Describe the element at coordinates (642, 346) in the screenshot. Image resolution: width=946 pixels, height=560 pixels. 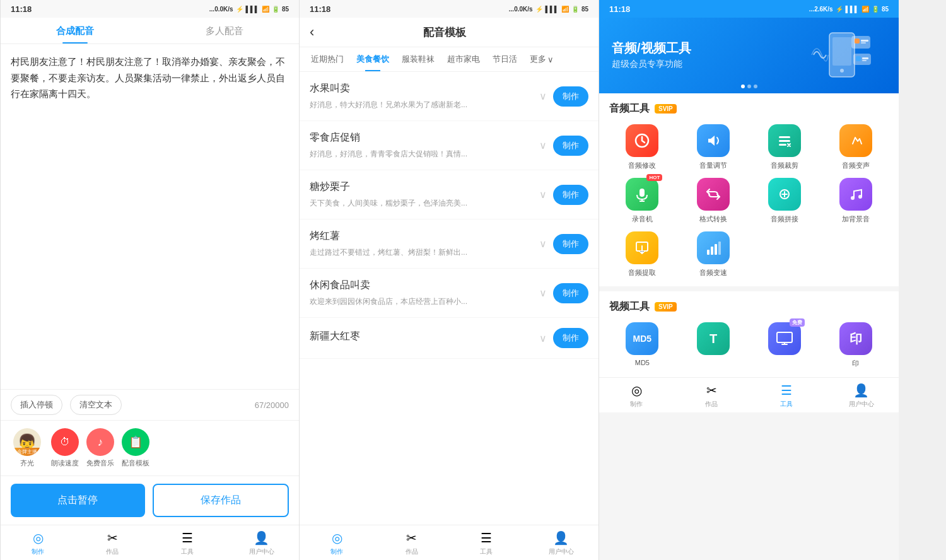
I see `tool-md5: MD5 MD5` at that location.